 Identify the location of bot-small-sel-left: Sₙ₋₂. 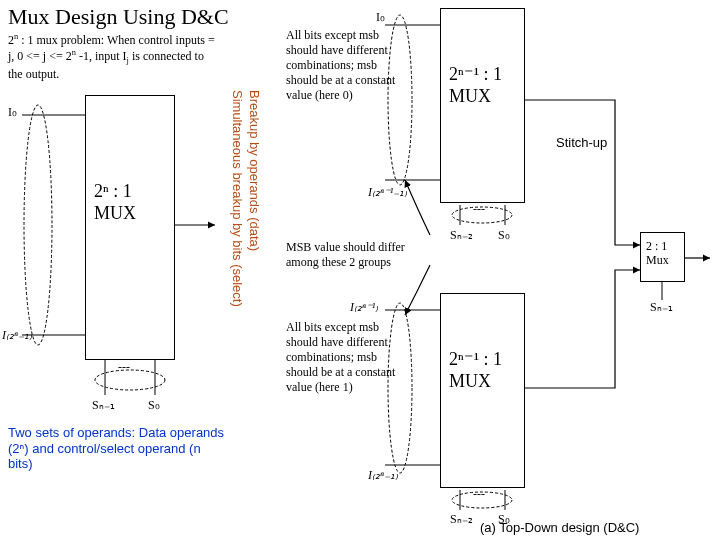
(462, 520).